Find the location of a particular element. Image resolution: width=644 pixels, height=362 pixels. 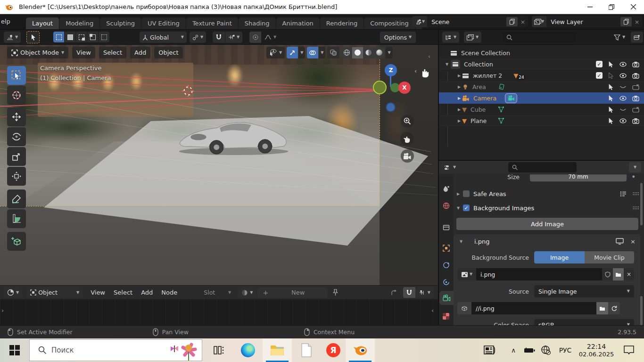

source-image-button: Image is located at coordinates (559, 257).